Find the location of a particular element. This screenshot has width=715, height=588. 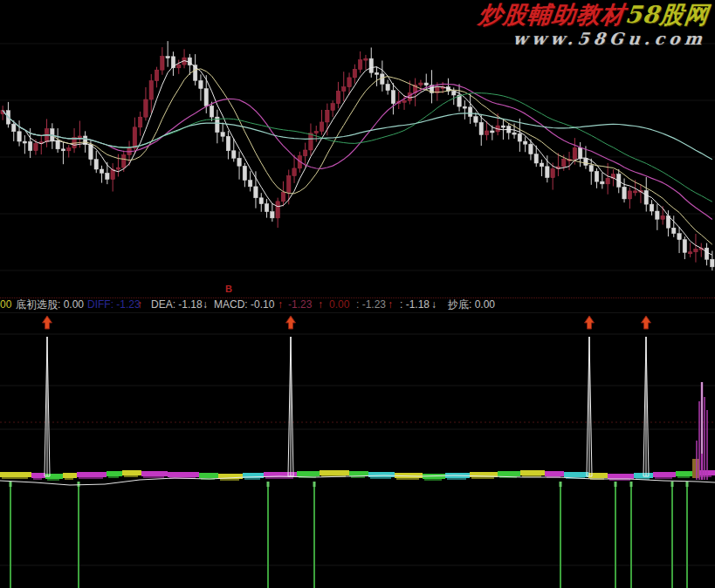

base-block is located at coordinates (696, 468).